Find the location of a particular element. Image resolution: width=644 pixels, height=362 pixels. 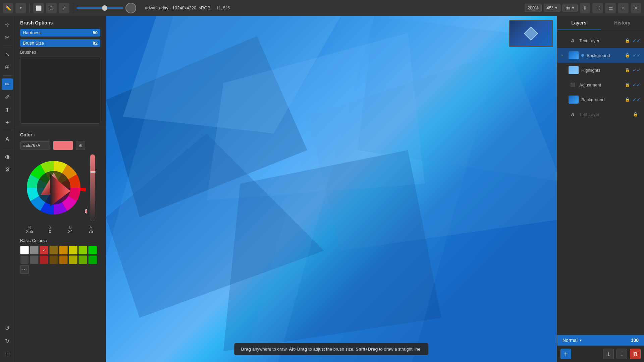

brush-tool: ✏ is located at coordinates (7, 84).